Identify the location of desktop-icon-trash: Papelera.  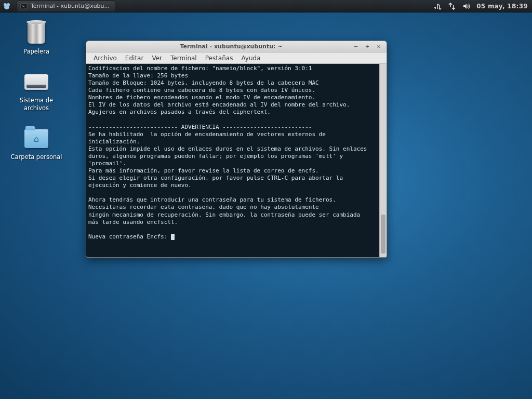
(36, 38).